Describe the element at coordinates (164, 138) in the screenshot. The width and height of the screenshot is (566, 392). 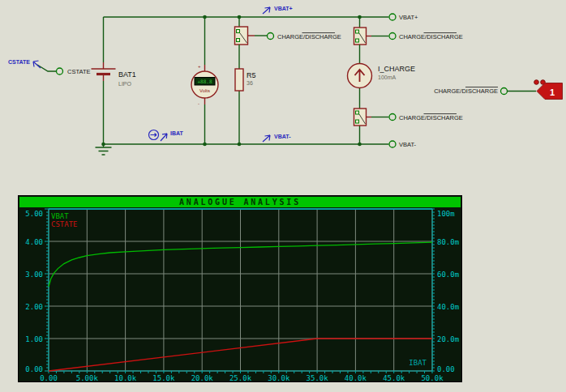
I see `wire-label-arrow-ibat` at that location.